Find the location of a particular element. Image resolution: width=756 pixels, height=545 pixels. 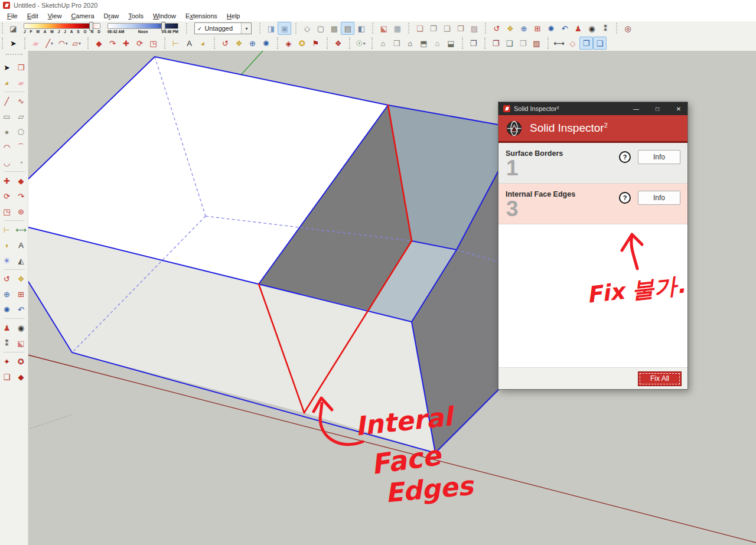

shaded-textures-icon: ▤ is located at coordinates (347, 28).